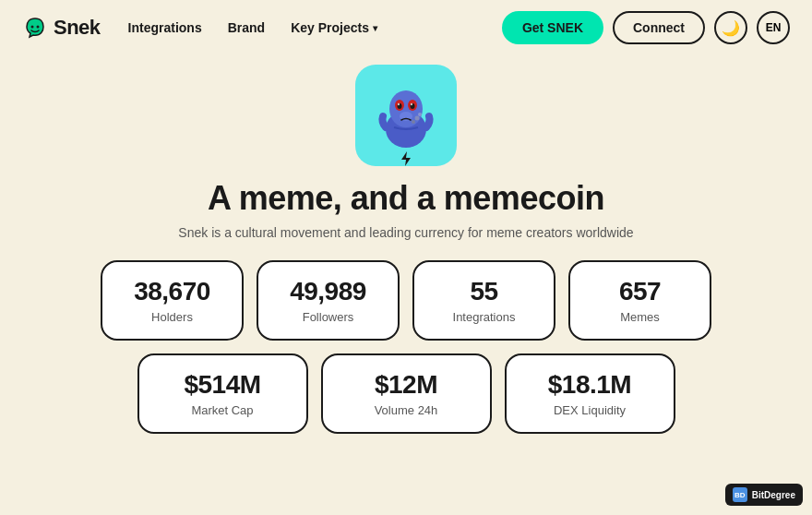 Image resolution: width=812 pixels, height=515 pixels. I want to click on nav-key-projects: Key Projects ▾, so click(334, 28).